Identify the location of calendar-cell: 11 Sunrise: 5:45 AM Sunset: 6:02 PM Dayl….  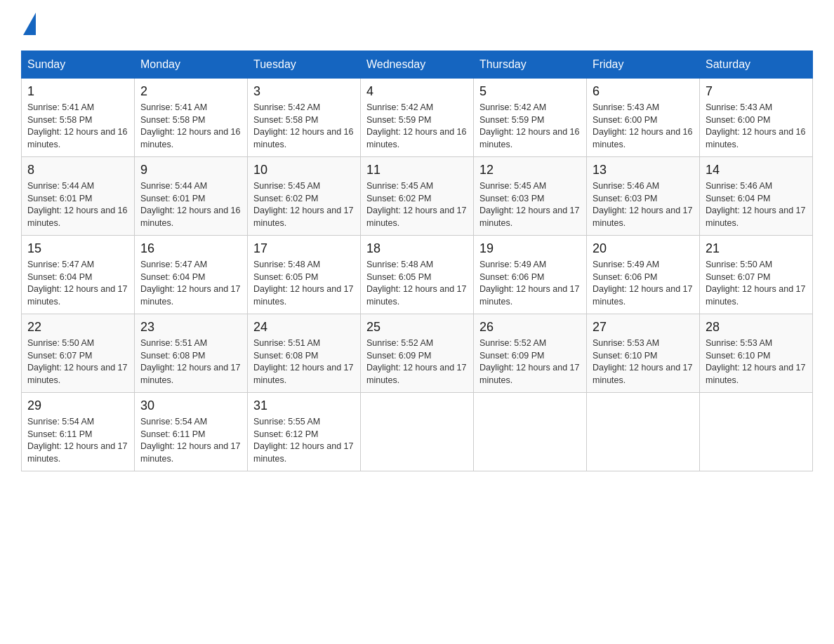
(417, 196).